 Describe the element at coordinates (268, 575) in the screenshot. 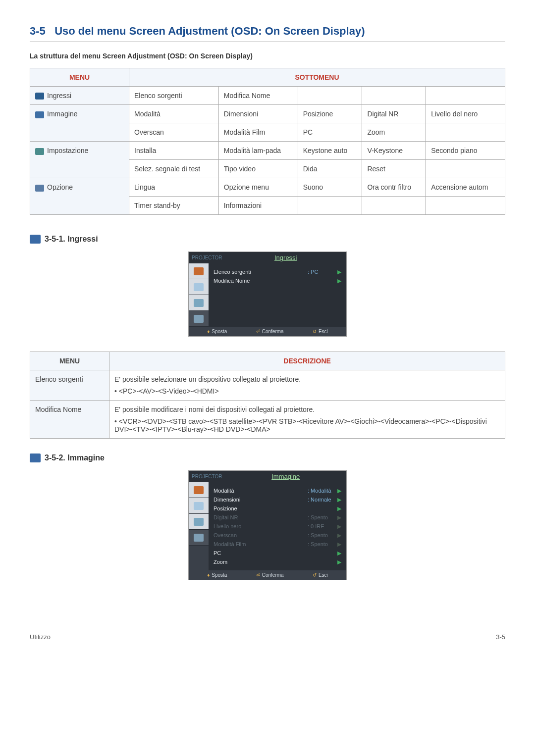

I see `osd-footer2: ♦ Sposta ⏎ Conferma ↺ Esci` at that location.